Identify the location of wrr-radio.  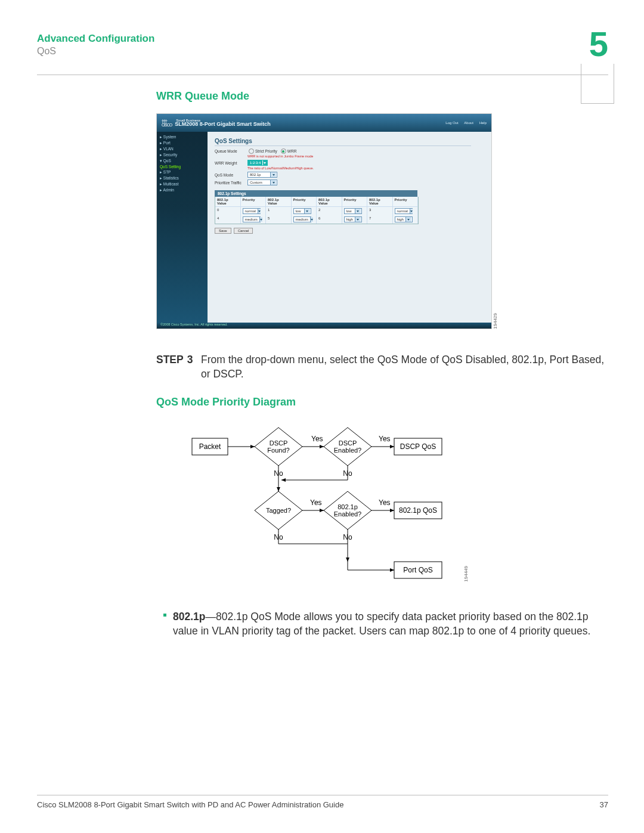
(284, 151).